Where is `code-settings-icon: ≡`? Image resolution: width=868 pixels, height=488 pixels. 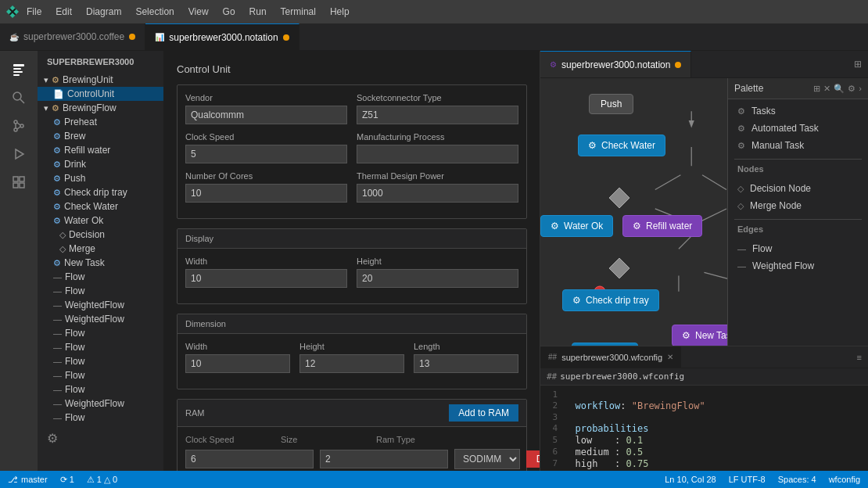
code-settings-icon: ≡ is located at coordinates (859, 357).